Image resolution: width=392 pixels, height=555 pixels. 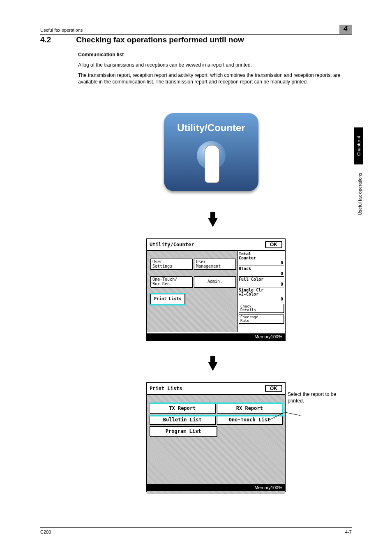 I want to click on check-details-button: Check Details, so click(x=261, y=308).